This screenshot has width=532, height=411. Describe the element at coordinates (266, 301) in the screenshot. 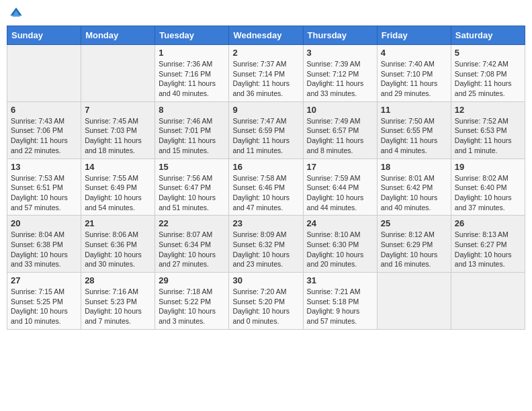

I see `day-cell: 30Sunrise: 7:20 AM Sunset: 5:20 PM Dayli…` at that location.